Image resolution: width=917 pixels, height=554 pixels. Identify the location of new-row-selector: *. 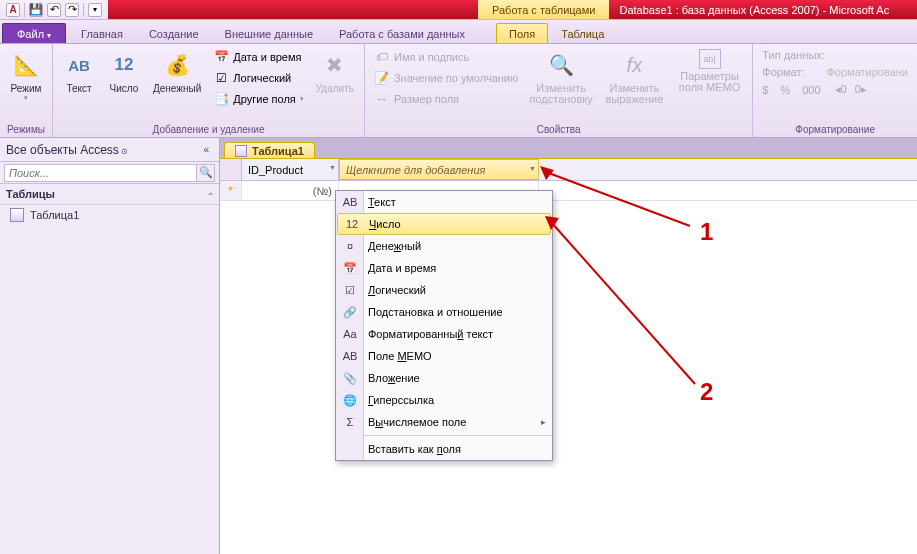
(231, 190).